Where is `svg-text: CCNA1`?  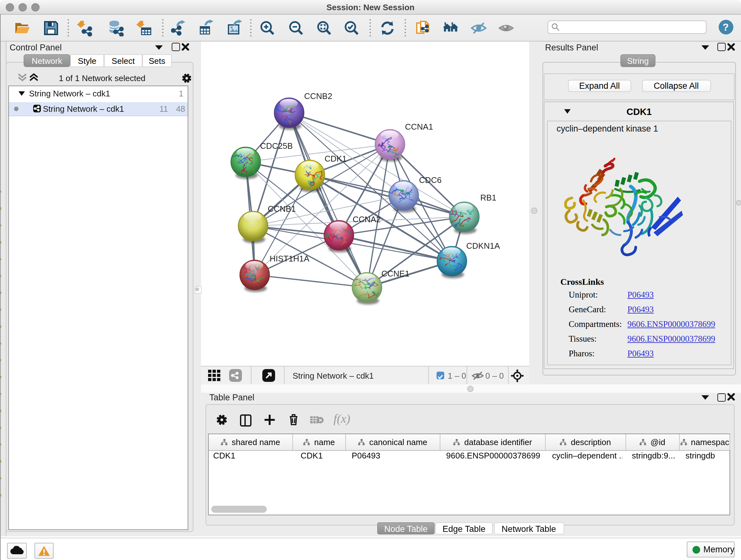 svg-text: CCNA1 is located at coordinates (419, 127).